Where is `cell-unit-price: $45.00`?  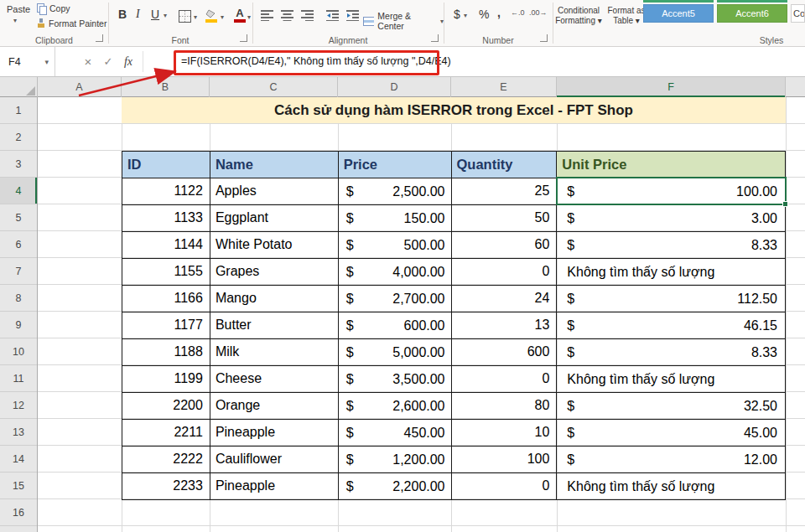 cell-unit-price: $45.00 is located at coordinates (671, 433).